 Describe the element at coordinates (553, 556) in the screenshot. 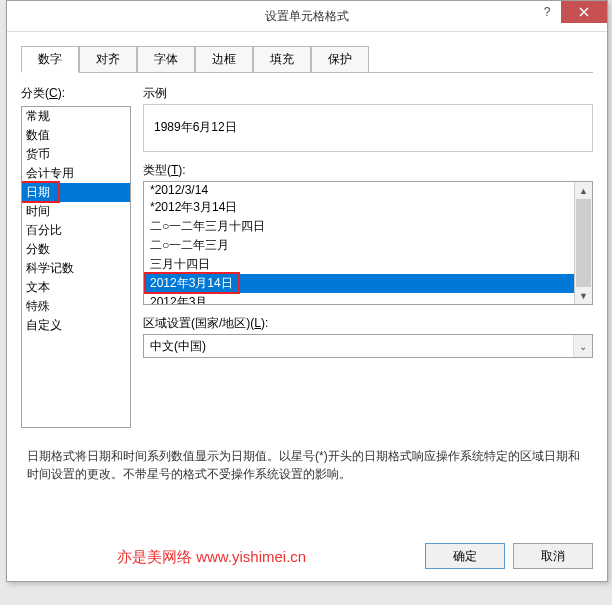

I see `cancel-button: 取消` at that location.